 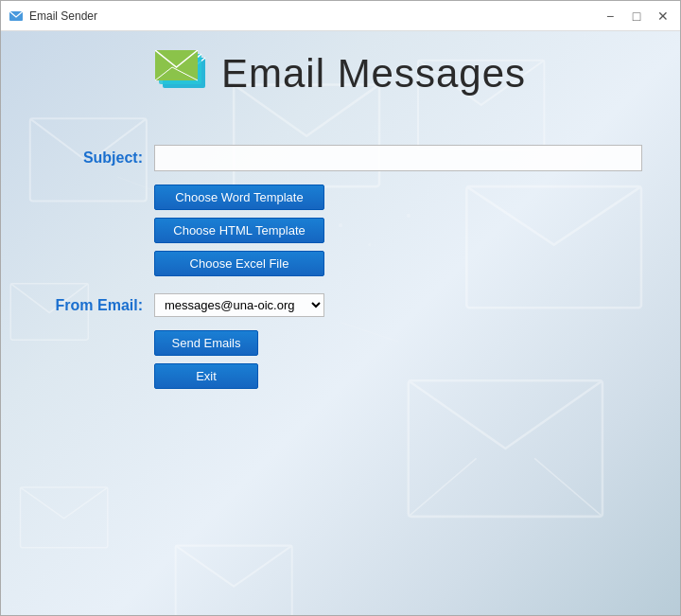 I want to click on from-email-row: From Email: messages@una-oic.org, so click(x=340, y=305).